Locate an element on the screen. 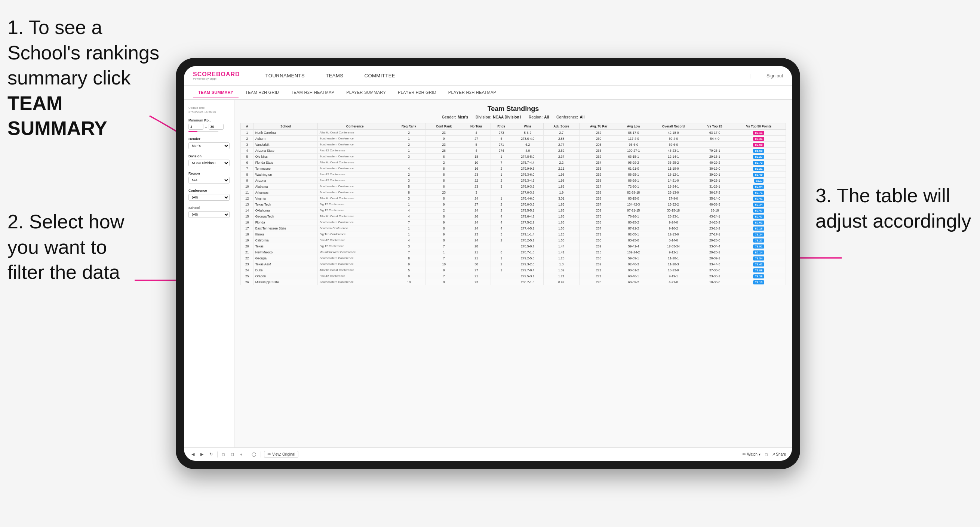  share-button: ↗ Share is located at coordinates (779, 454).